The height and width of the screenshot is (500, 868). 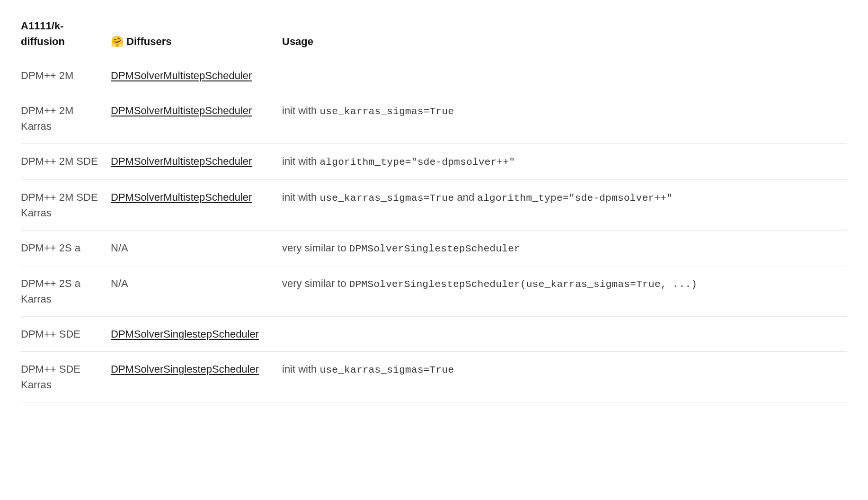 I want to click on table-row: DPM++ 2M KarrasDPMSolverMultistepSchedul…, so click(x=434, y=118).